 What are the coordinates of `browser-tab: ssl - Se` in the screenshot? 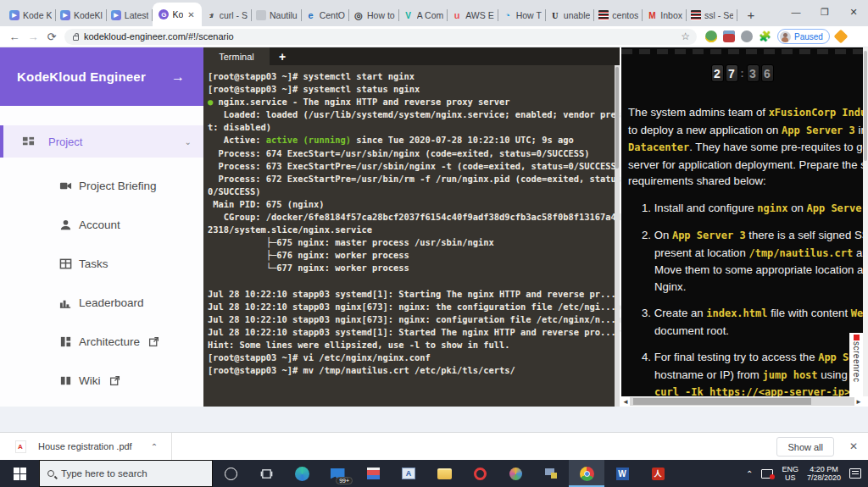 It's located at (712, 15).